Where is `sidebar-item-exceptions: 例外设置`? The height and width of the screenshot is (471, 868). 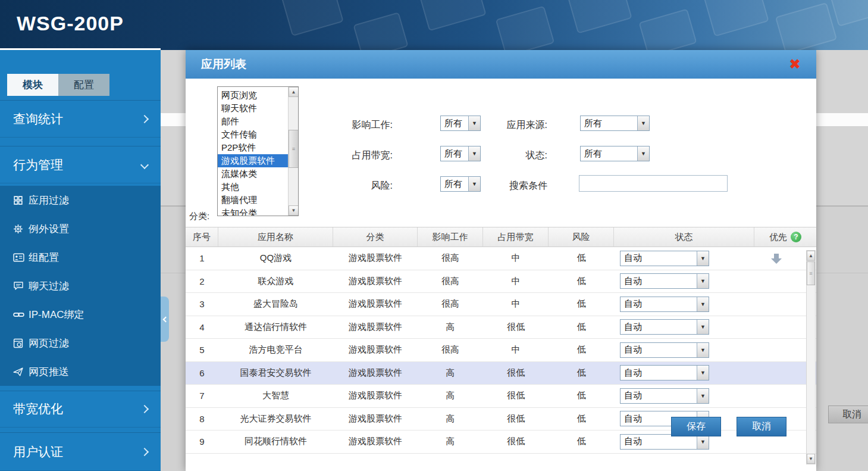
sidebar-item-exceptions: 例外设置 is located at coordinates (80, 229).